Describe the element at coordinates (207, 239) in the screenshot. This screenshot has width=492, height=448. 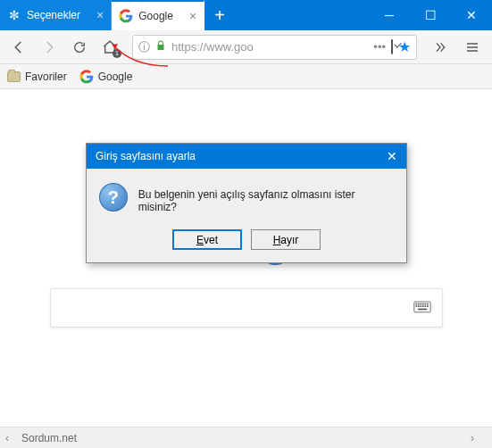
I see `dialog-yes-button: Evet` at that location.